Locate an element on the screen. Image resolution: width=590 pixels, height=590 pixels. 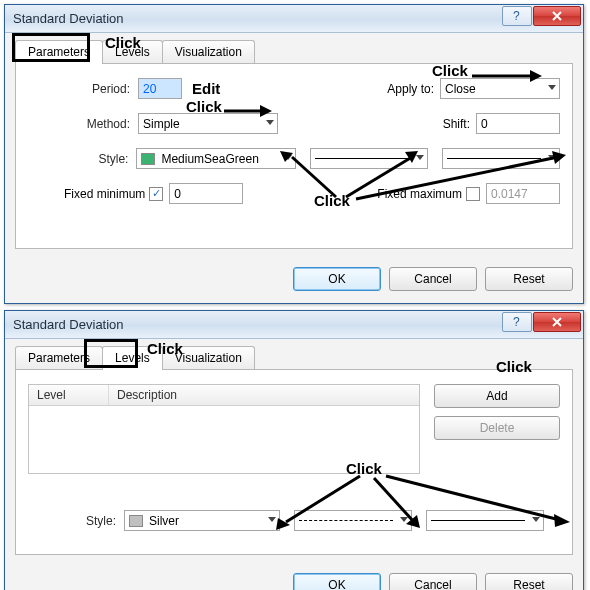
add-button: Add is located at coordinates (497, 396).